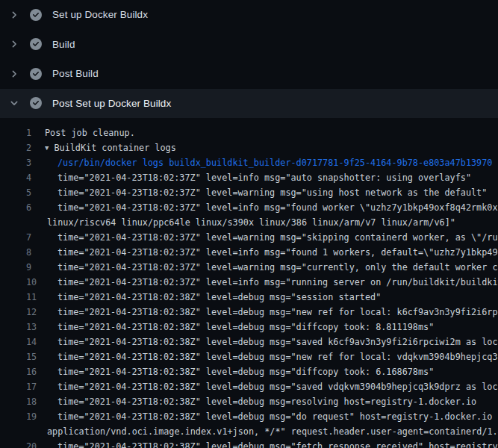 The height and width of the screenshot is (448, 498). I want to click on line-number: 14, so click(36, 342).